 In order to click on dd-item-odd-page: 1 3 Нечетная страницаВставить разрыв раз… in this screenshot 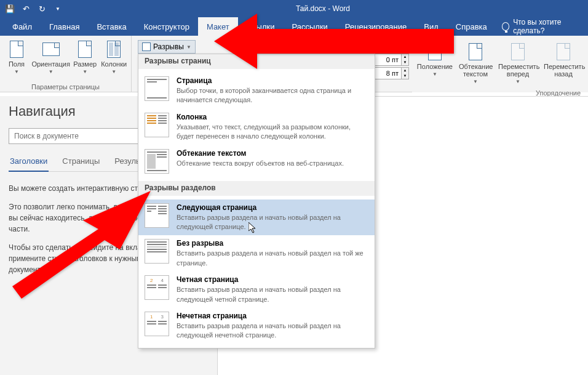, I will do `click(256, 326)`.